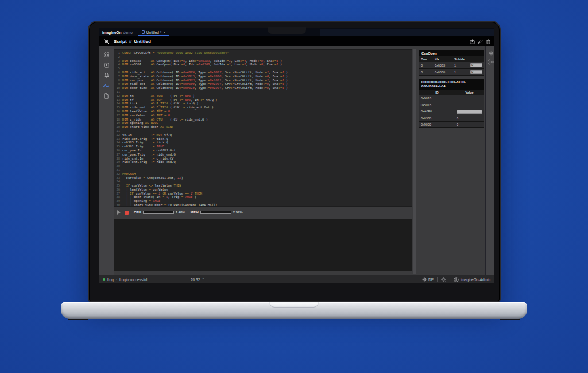 The height and width of the screenshot is (373, 588). Describe the element at coordinates (118, 123) in the screenshot. I see `line-number: 19` at that location.